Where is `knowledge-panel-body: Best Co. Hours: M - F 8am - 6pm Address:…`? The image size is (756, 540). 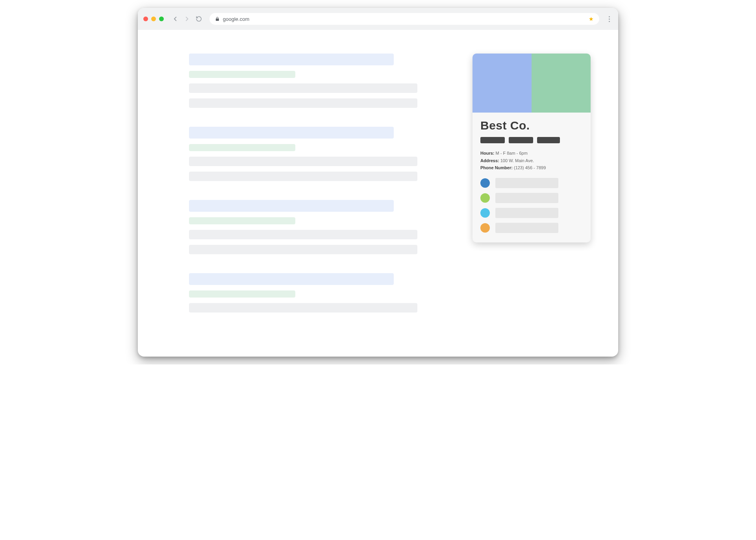
knowledge-panel-body: Best Co. Hours: M - F 8am - 6pm Address:… is located at coordinates (532, 178).